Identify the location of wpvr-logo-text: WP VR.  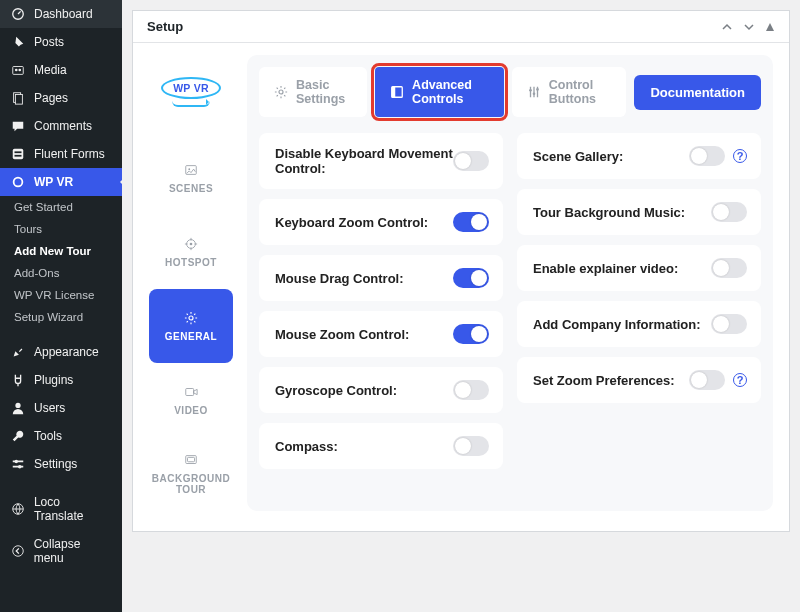
(191, 88).